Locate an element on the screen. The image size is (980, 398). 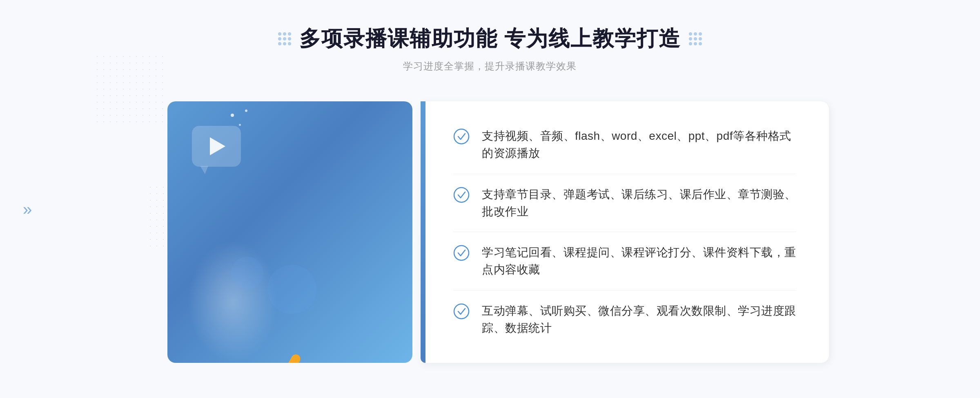
title-dots-left is located at coordinates (285, 39).